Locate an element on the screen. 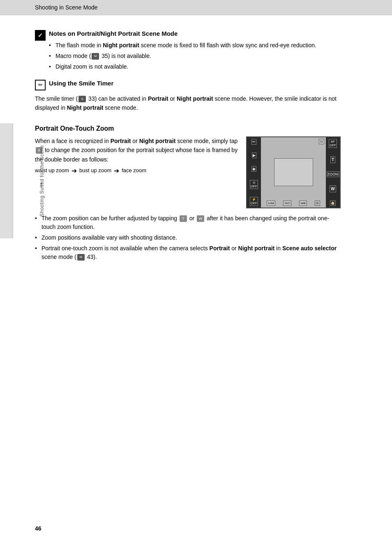  portrait-zoom-bullet-3: Portrait one-touch zoom is not available… is located at coordinates (188, 253).